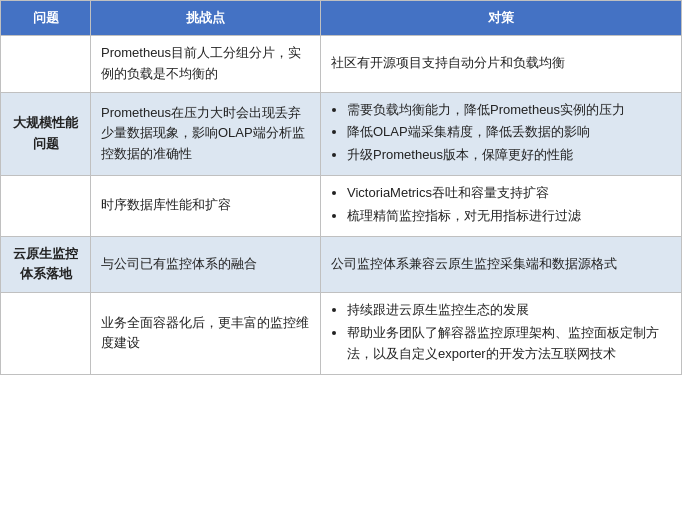 This screenshot has height=528, width=682. I want to click on challenge-cell-1: Prometheus目前人工分组分片，实例的负载是不均衡的, so click(206, 64).